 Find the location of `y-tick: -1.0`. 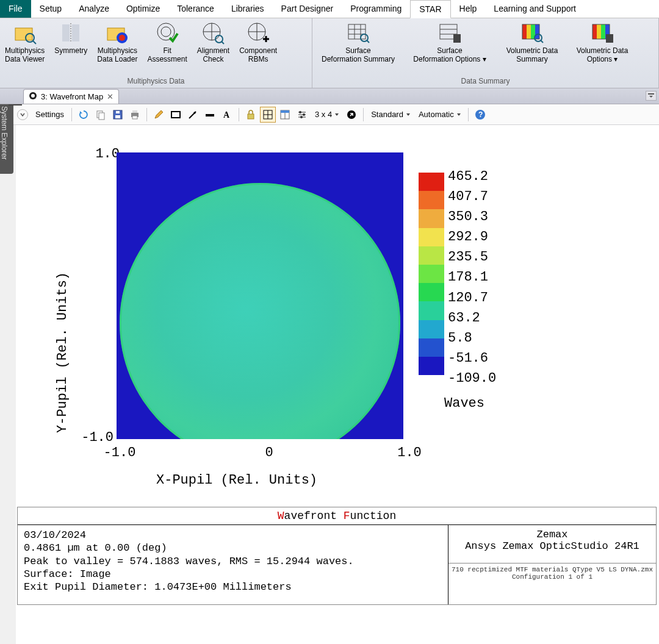

y-tick: -1.0 is located at coordinates (95, 438).